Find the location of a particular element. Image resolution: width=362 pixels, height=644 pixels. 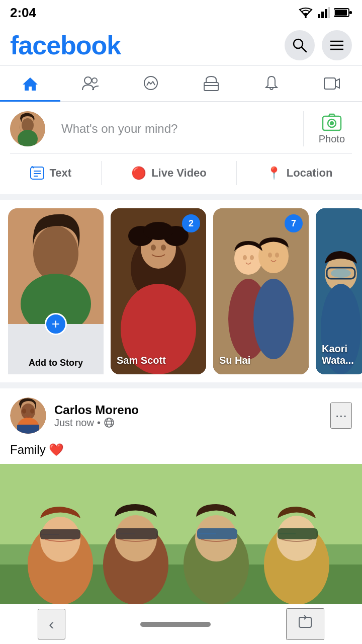

facebook-logo: facebook is located at coordinates (65, 45).